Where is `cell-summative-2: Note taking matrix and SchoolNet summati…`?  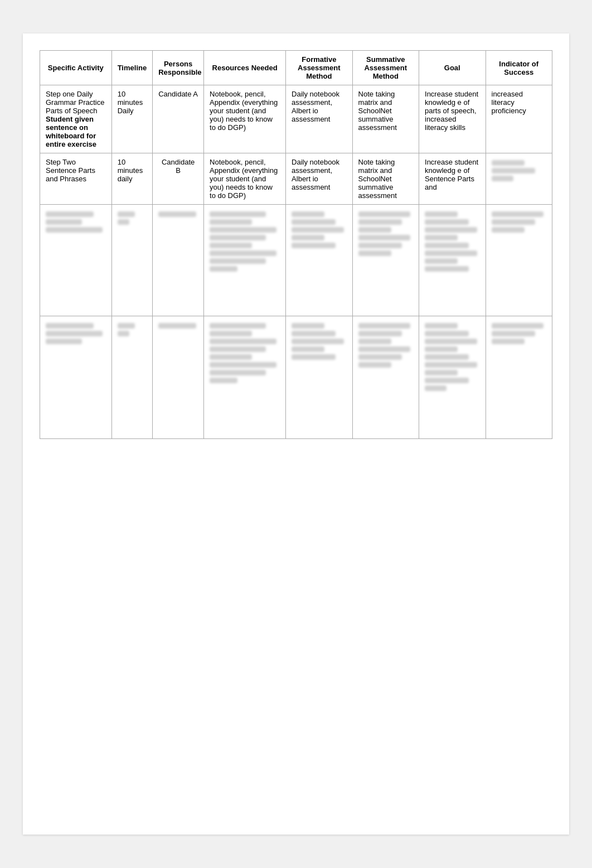
cell-summative-2: Note taking matrix and SchoolNet summati… is located at coordinates (386, 179).